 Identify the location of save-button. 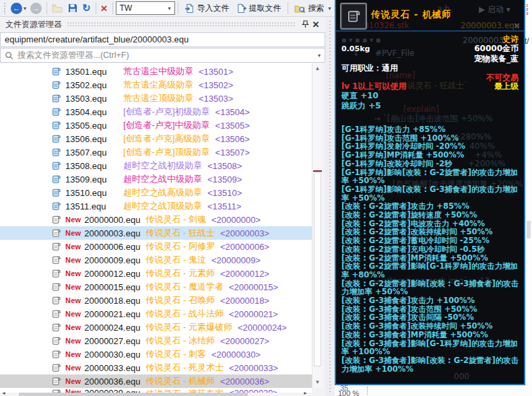
(73, 8).